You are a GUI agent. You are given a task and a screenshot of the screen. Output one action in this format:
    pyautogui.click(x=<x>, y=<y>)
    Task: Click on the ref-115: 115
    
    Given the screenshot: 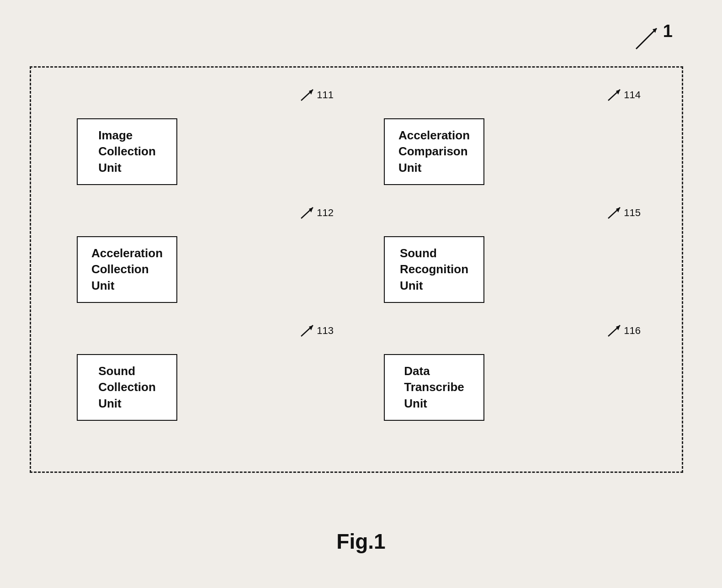 What is the action you would take?
    pyautogui.click(x=622, y=213)
    